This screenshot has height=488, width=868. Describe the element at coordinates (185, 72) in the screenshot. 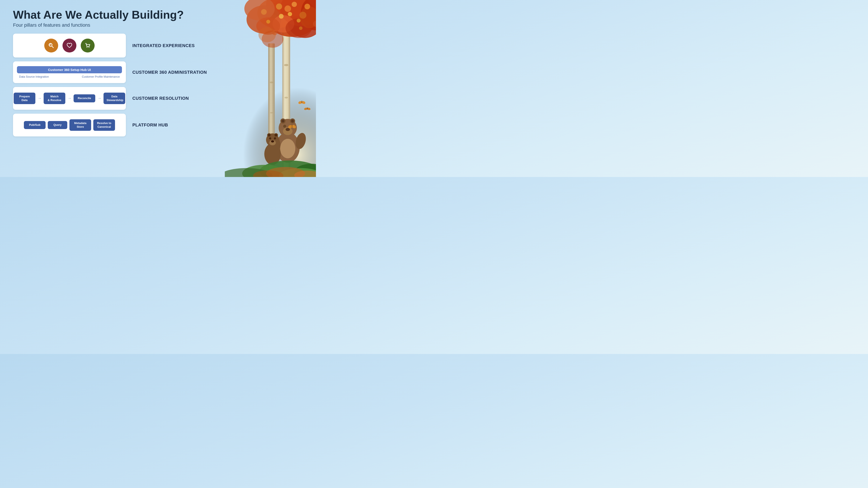

I see `label-c360: CUSTOMER 360 ADMINISTRATION` at that location.